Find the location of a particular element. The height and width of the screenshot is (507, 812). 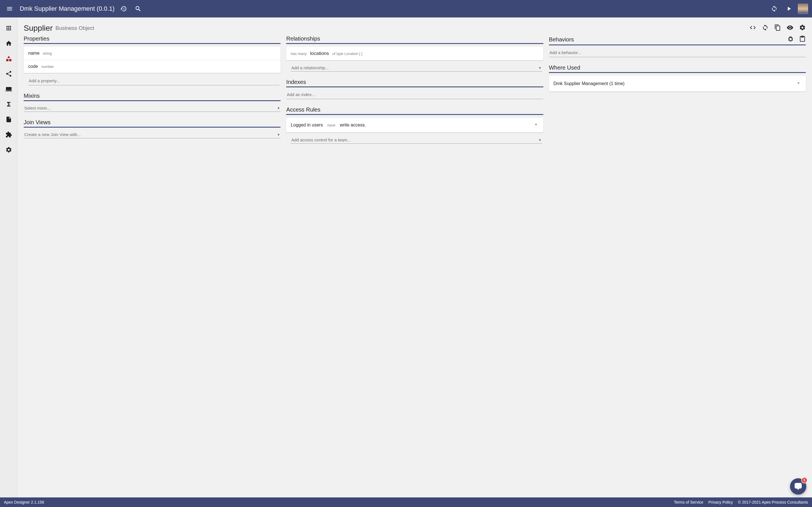

app-title: Dmk Supplier Management (0.0.1) is located at coordinates (67, 9).